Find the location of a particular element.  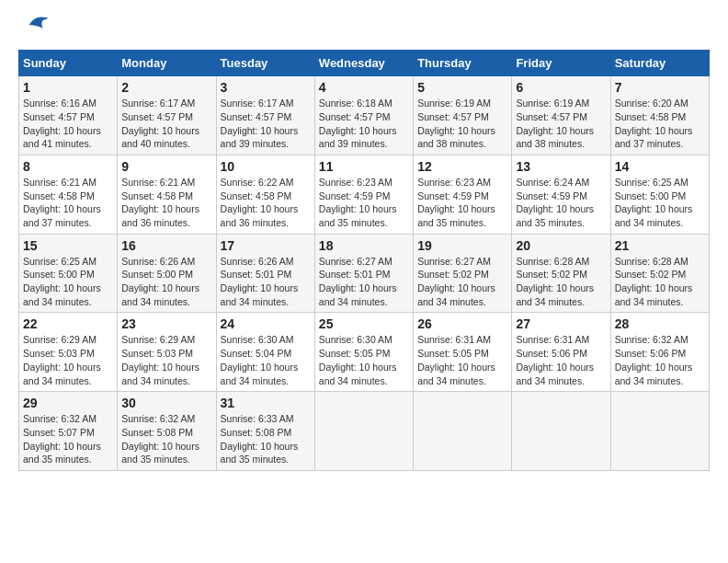

calendar-cell: 4Sunrise: 6:18 AM Sunset: 4:57 PM Daylig… is located at coordinates (364, 116).